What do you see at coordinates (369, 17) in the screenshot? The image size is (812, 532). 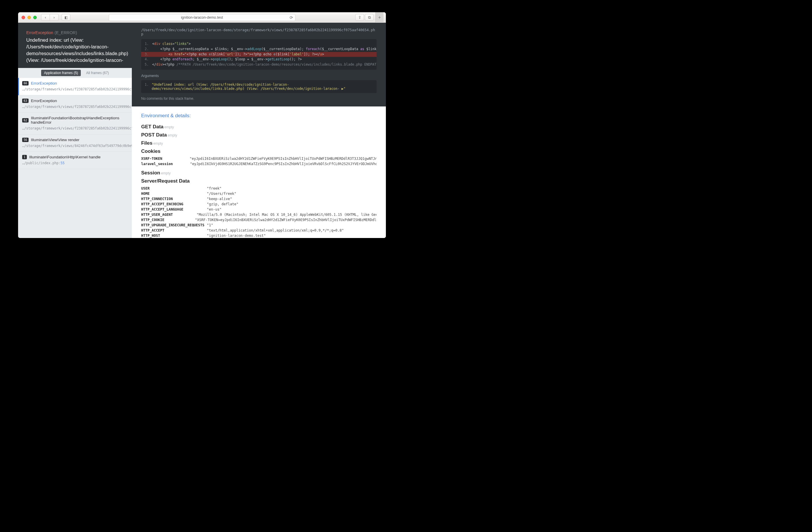 I see `tabs-button: ⧉` at bounding box center [369, 17].